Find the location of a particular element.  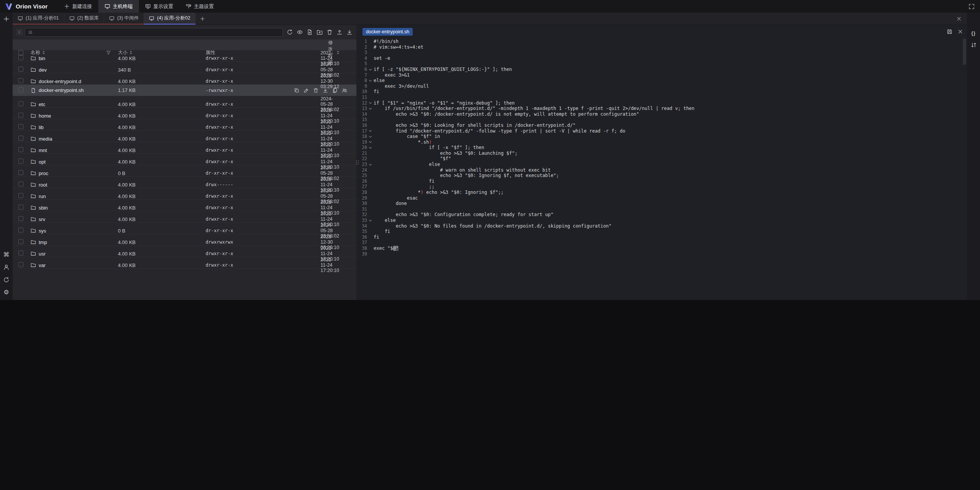

code-line-8: 8else is located at coordinates (663, 80).